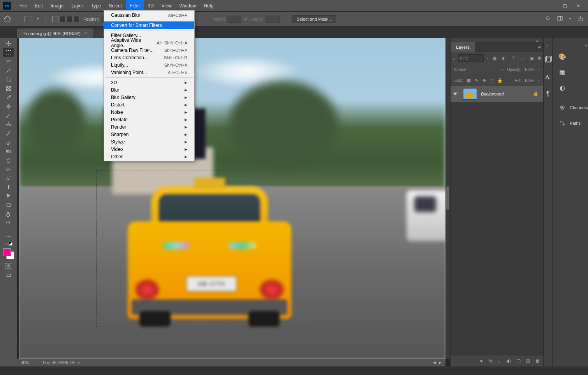 This screenshot has height=375, width=588. I want to click on filter-camera-raw: Camera Raw Filter...Shift+Ctrl+A, so click(149, 50).